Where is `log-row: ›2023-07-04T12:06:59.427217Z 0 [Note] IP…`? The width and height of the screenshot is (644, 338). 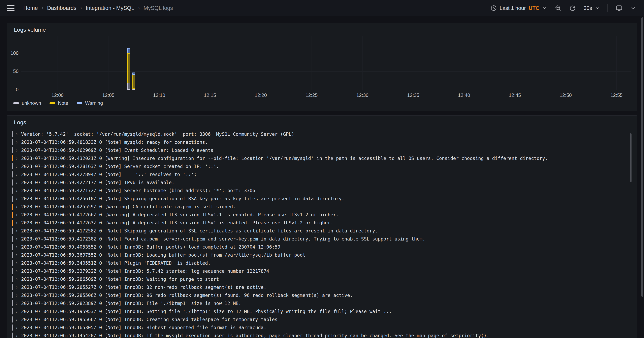
log-row: ›2023-07-04T12:06:59.427217Z 0 [Note] IP… is located at coordinates (318, 183).